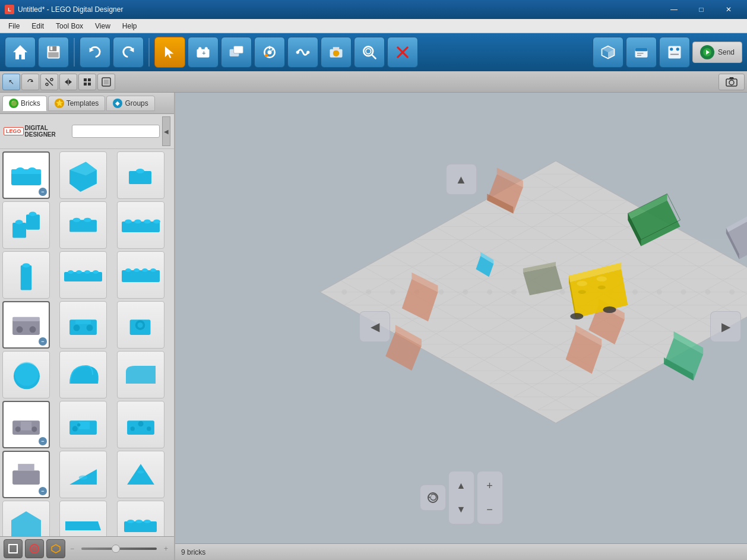 The image size is (747, 560). I want to click on menu-toolbox: Tool Box, so click(69, 26).